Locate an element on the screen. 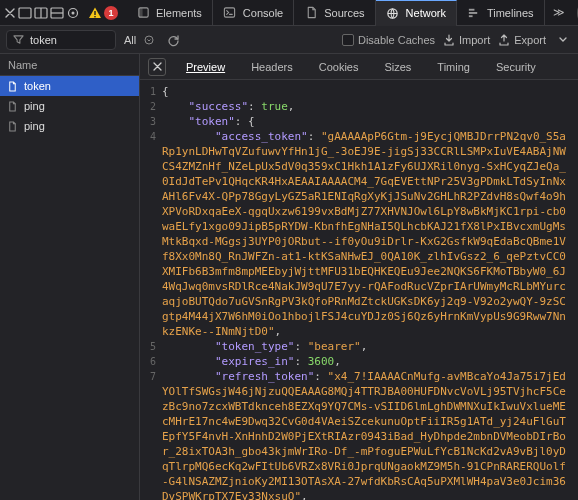 The width and height of the screenshot is (578, 500). line-number: 2 is located at coordinates (151, 106).